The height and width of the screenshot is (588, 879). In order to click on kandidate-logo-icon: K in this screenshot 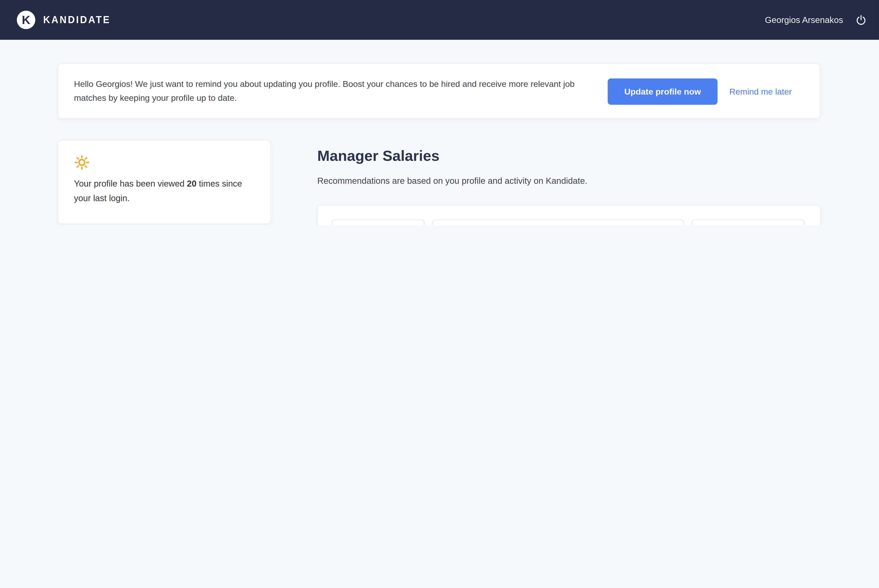, I will do `click(26, 20)`.